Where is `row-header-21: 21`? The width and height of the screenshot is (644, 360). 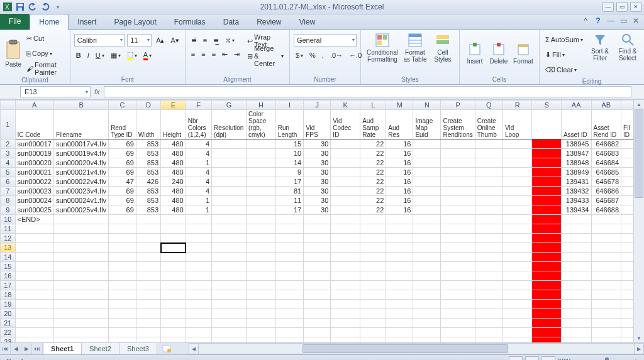
row-header-21: 21 is located at coordinates (8, 323).